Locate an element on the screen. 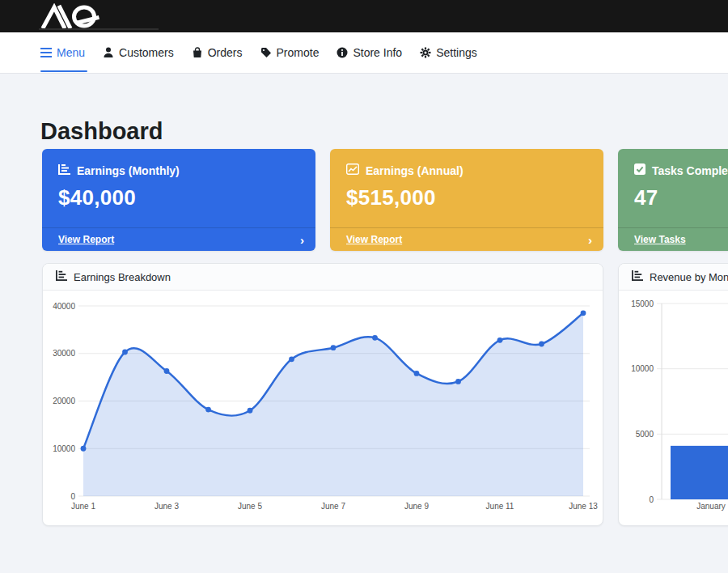  top-app-bar is located at coordinates (364, 16).